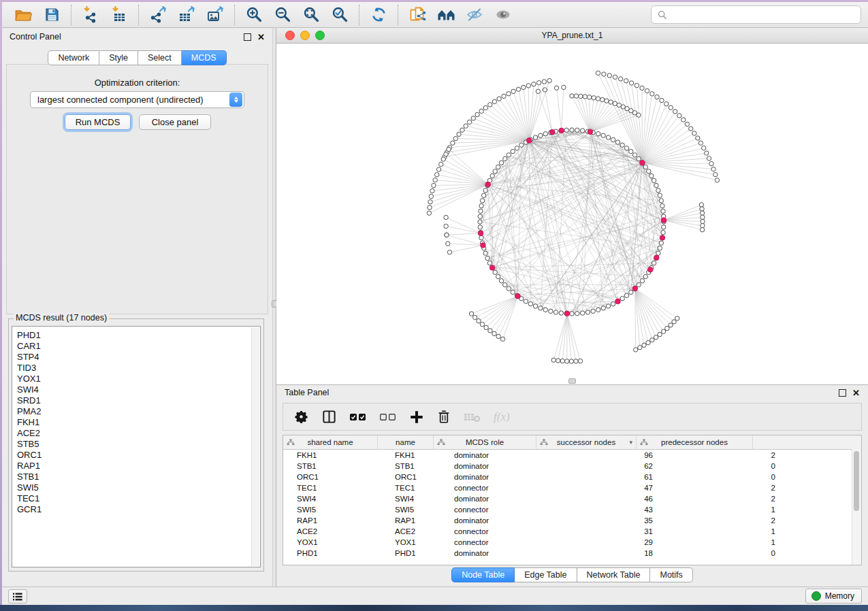  I want to click on mcds-result-item: SRD1, so click(139, 401).